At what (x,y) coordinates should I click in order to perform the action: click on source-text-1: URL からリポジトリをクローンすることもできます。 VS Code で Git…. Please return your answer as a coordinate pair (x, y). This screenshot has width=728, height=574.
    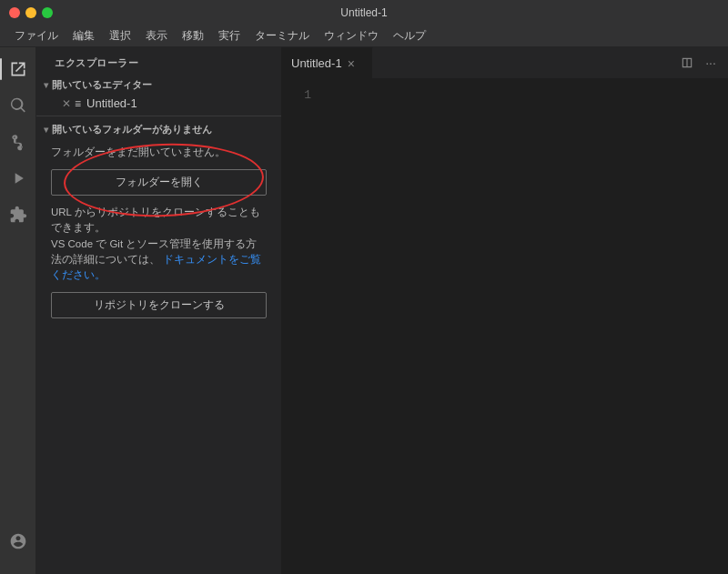
    Looking at the image, I should click on (158, 244).